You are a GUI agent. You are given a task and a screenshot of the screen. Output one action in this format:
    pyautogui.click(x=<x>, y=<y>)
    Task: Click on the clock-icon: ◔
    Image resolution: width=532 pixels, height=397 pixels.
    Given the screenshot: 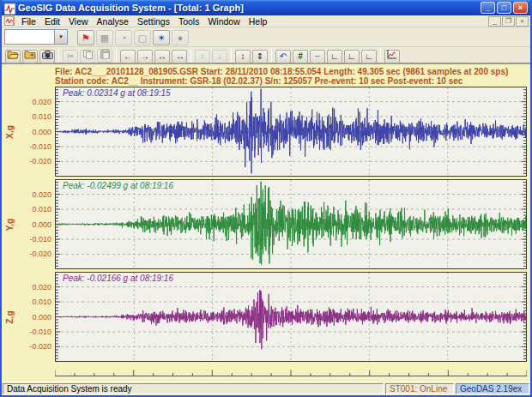 What is the action you would take?
    pyautogui.click(x=124, y=38)
    